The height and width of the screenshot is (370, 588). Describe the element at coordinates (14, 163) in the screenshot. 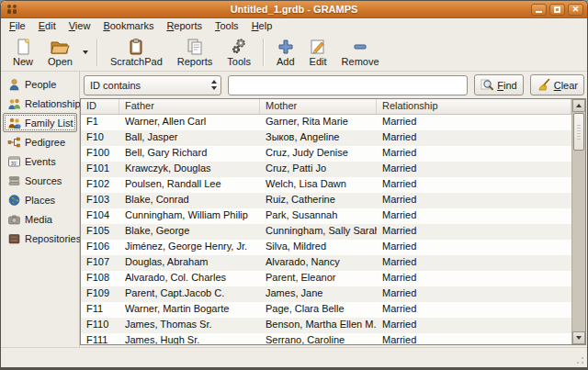

I see `svg-text: 31` at that location.